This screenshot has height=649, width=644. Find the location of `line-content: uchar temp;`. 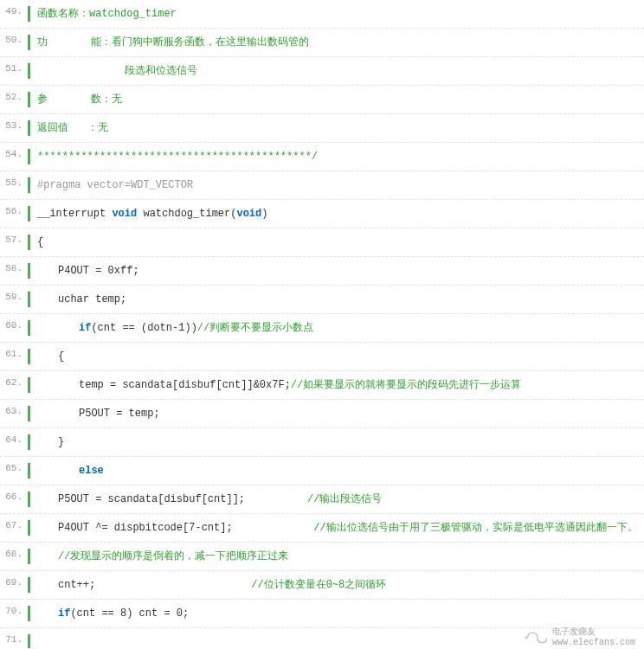

line-content: uchar temp; is located at coordinates (341, 299).